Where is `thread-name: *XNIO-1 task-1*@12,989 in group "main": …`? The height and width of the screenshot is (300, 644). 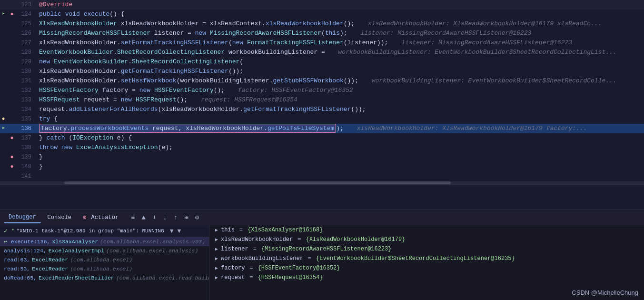
thread-name: *XNIO-1 task-1*@12,989 in group "main": … is located at coordinates (90, 231).